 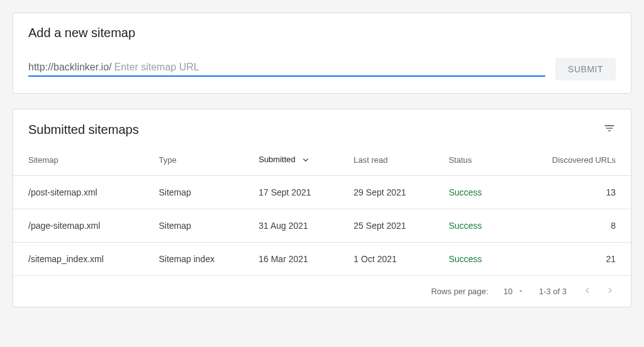 What do you see at coordinates (570, 226) in the screenshot?
I see `cell-discovered: 8` at bounding box center [570, 226].